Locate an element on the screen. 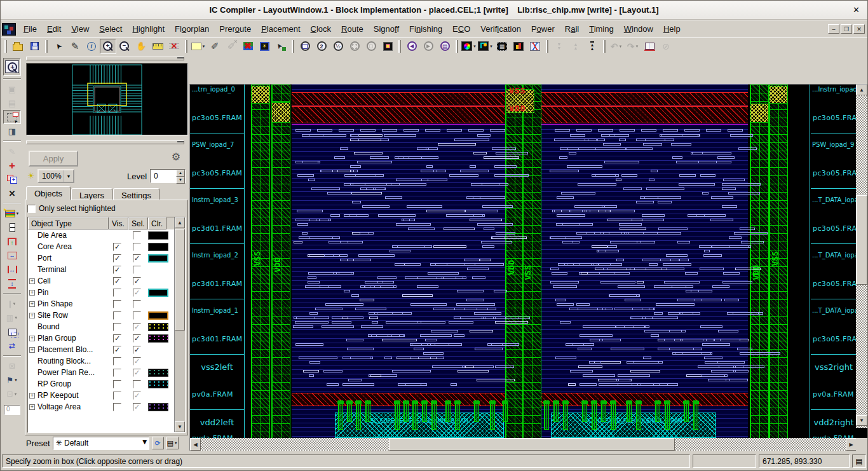 Image resolution: width=868 pixels, height=471 pixels. clear-highlight-button is located at coordinates (248, 46).